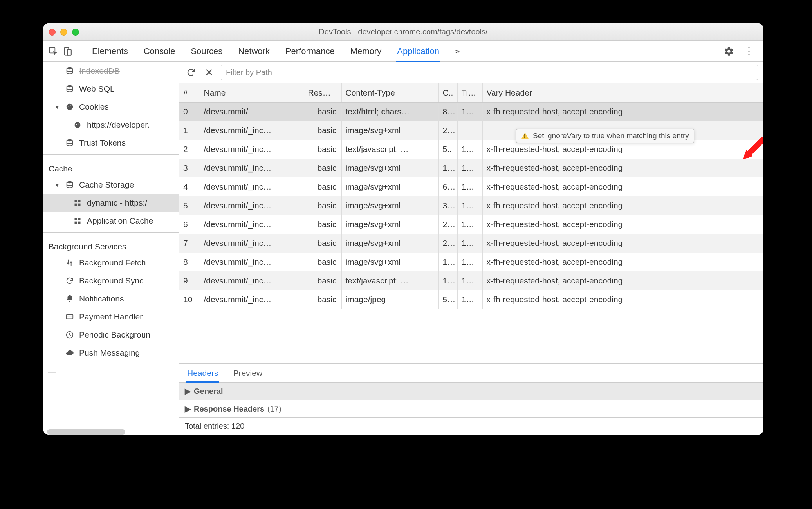 The height and width of the screenshot is (509, 812). Describe the element at coordinates (111, 125) in the screenshot. I see `sidebar-item-cookie-origin: https://developer.` at that location.